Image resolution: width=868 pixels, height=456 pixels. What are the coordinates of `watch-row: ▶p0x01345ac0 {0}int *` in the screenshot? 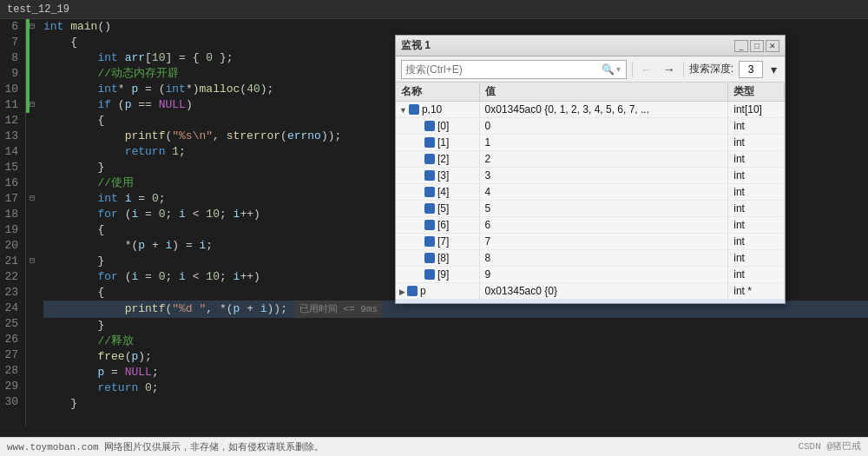 It's located at (590, 292).